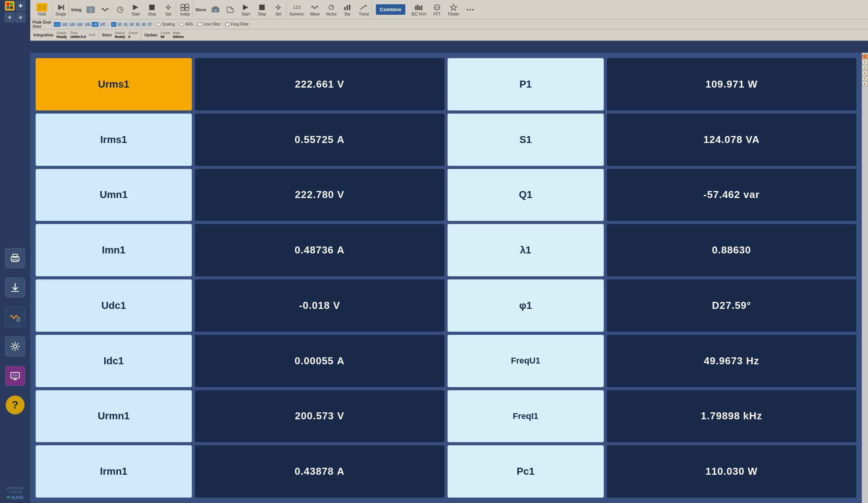  What do you see at coordinates (262, 10) in the screenshot?
I see `store-stop-btn: Stop` at bounding box center [262, 10].